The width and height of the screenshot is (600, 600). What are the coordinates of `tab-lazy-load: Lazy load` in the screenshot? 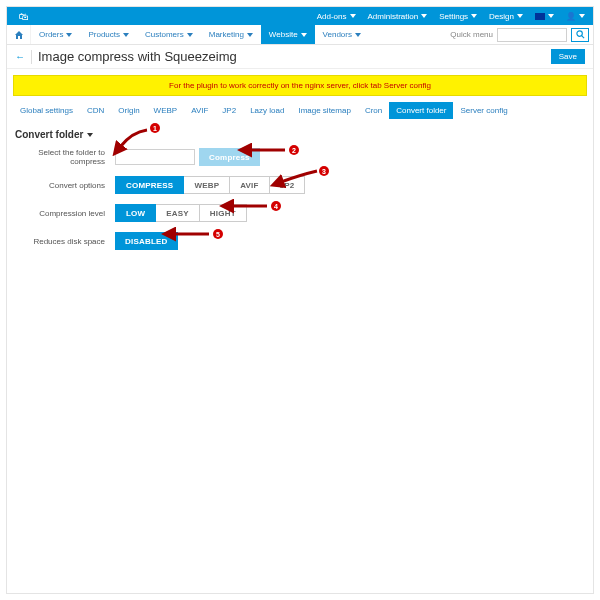 It's located at (267, 110).